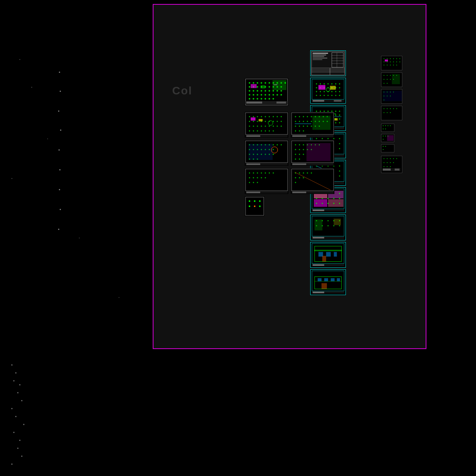 This screenshot has width=476, height=476. Describe the element at coordinates (267, 93) in the screenshot. I see `center-large-drawing: DATA` at that location.